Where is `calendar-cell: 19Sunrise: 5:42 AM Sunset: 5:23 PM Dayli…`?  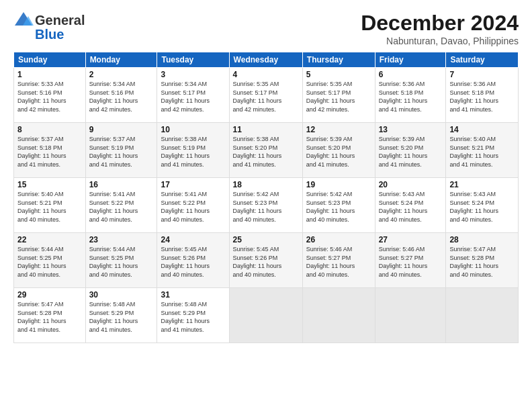
calendar-cell: 19Sunrise: 5:42 AM Sunset: 5:23 PM Dayli… is located at coordinates (339, 205).